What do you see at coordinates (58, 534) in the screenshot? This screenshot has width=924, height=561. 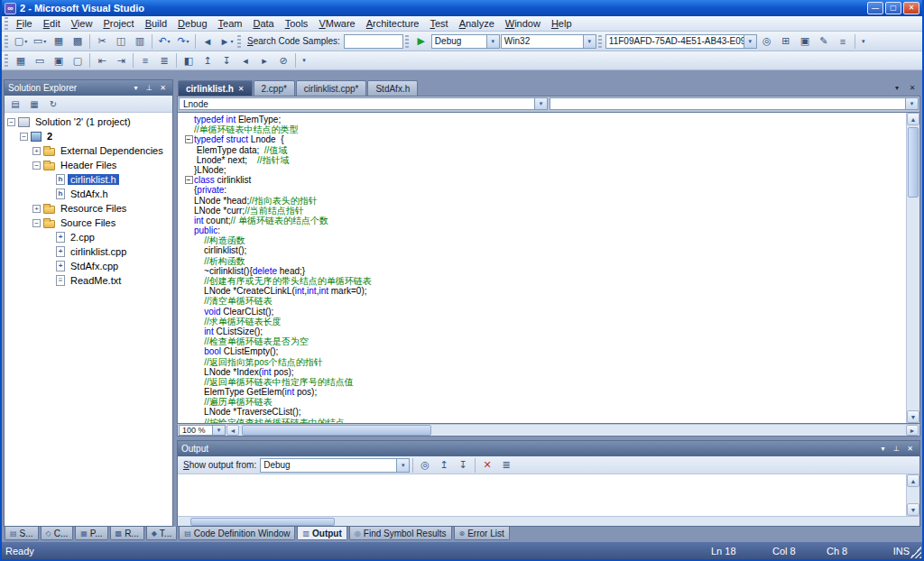 I see `class-view-tab: ◇C...` at bounding box center [58, 534].